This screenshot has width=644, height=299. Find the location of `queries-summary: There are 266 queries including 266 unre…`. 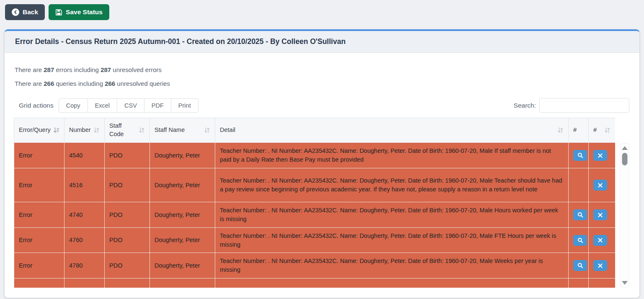

queries-summary: There are 266 queries including 266 unre… is located at coordinates (322, 84).